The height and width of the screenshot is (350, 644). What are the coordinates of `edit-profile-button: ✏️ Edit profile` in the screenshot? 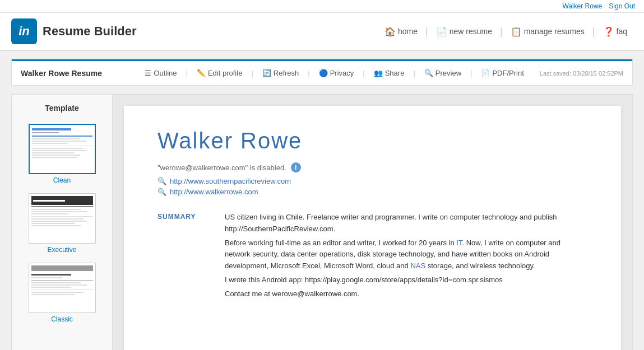 It's located at (220, 73).